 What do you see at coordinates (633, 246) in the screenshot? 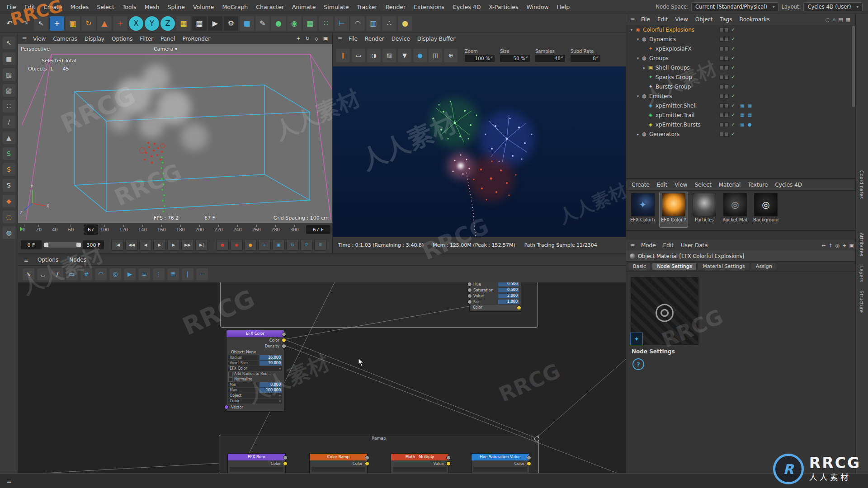
I see `attribute-hamburger-icon: ≡` at bounding box center [633, 246].